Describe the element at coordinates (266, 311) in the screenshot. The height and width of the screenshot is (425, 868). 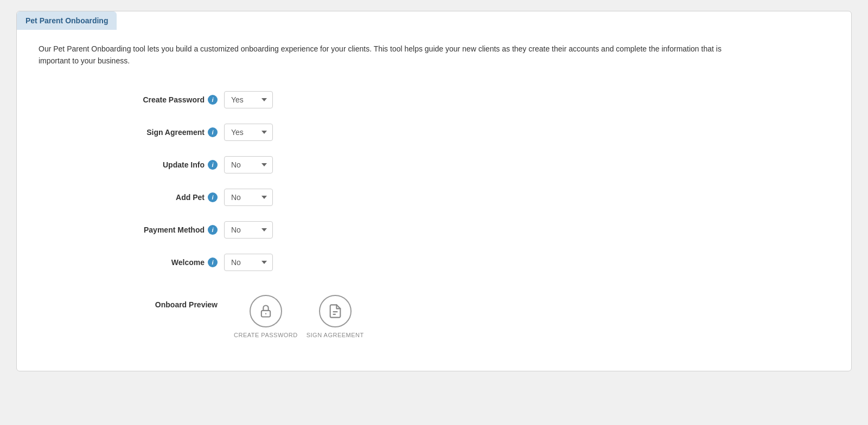
I see `lock-icon` at that location.